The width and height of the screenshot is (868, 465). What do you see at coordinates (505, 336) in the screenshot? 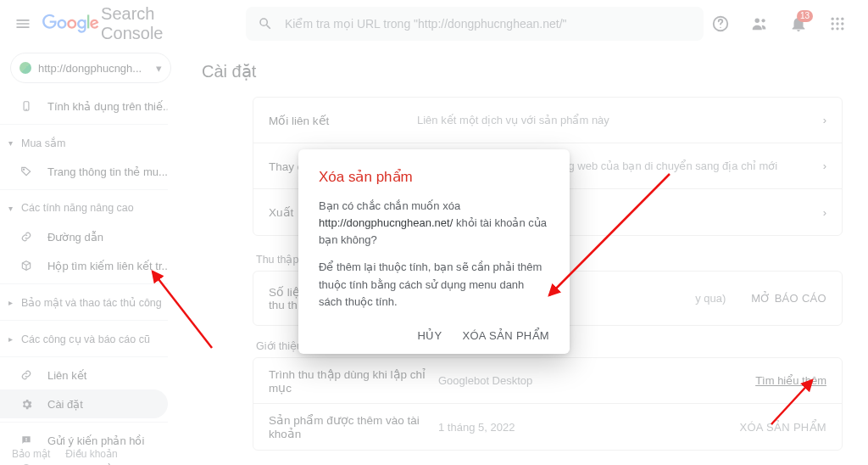
I see `dialog-confirm-button: XÓA SẢN PHẨM` at bounding box center [505, 336].